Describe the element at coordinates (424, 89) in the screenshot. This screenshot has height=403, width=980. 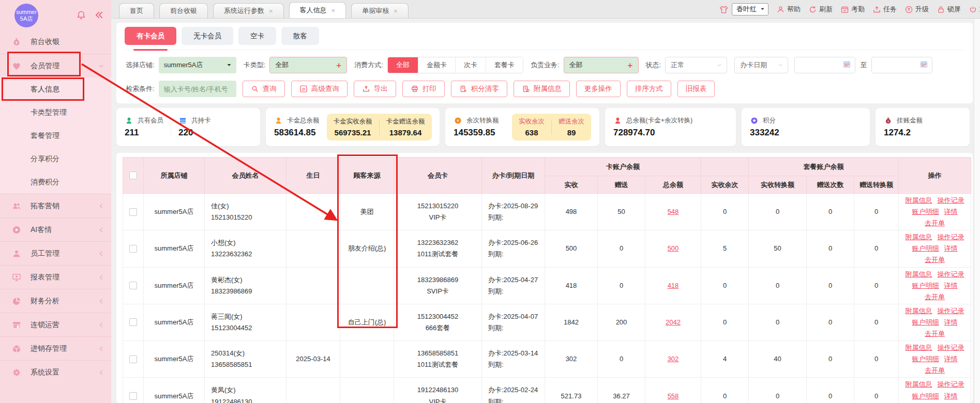
I see `打印-button: 打印` at that location.